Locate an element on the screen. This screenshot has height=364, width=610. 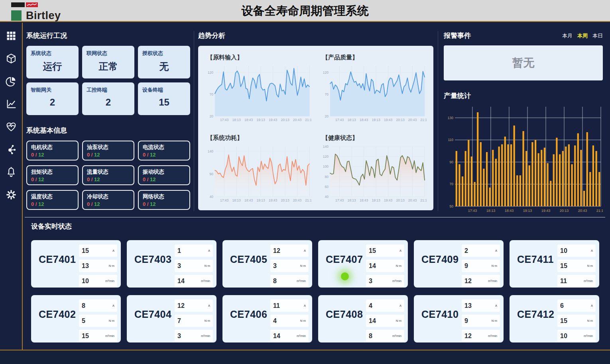
trend-chart-raw-input-title: 【原料输入】 is located at coordinates (261, 57).